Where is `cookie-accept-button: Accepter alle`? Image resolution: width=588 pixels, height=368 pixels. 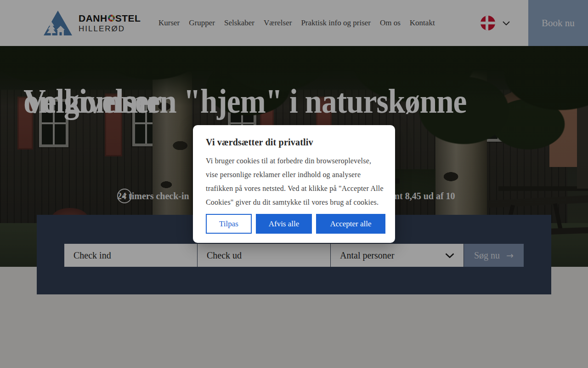
cookie-accept-button: Accepter alle is located at coordinates (351, 224).